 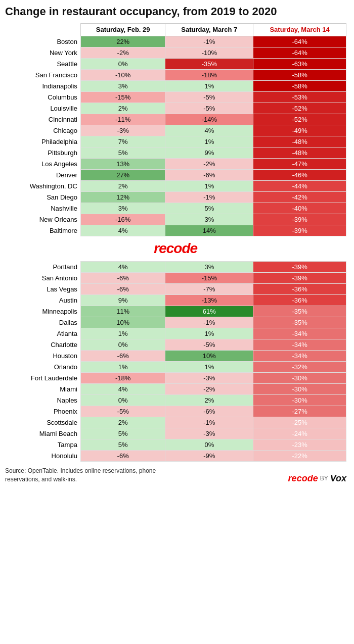 What do you see at coordinates (176, 333) in the screenshot?
I see `table-row: Atlanta1%1%-34%` at bounding box center [176, 333].